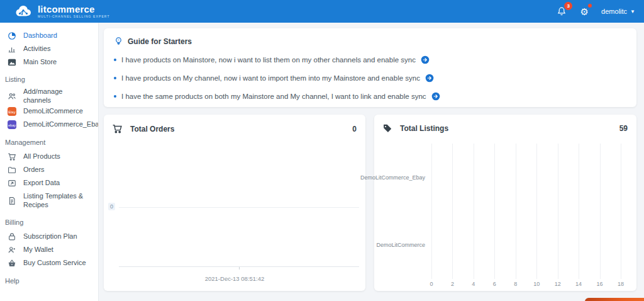 The width and height of the screenshot is (644, 301). Describe the element at coordinates (12, 112) in the screenshot. I see `svg-text: Etsy` at that location.